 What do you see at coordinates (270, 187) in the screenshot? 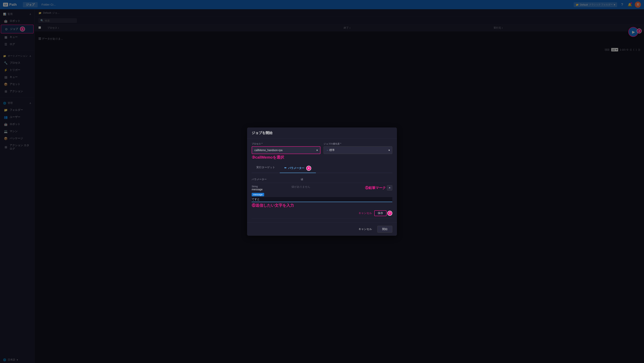
I see `param-type: String` at bounding box center [270, 187].